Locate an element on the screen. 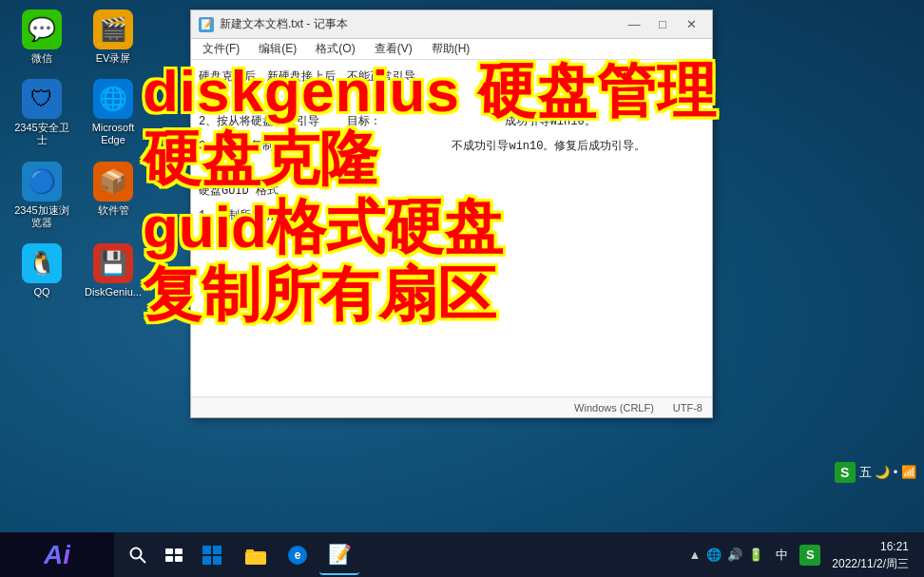  edge-taskbar-icon: e is located at coordinates (298, 555).